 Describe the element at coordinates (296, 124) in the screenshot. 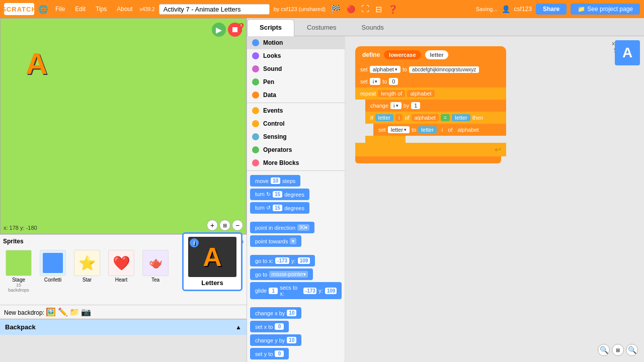

I see `category-control: Control` at that location.